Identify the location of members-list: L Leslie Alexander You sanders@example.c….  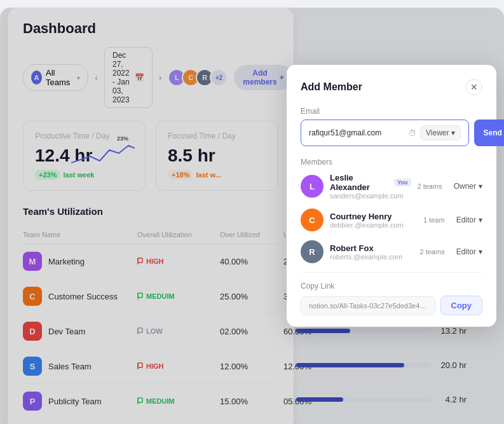
(392, 218).